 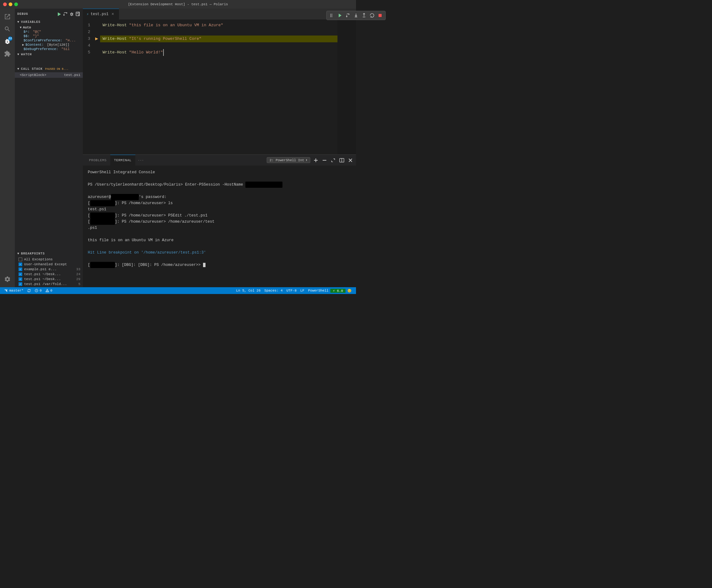 What do you see at coordinates (78, 279) in the screenshot?
I see `bp-test-29-line: 29` at bounding box center [78, 279].